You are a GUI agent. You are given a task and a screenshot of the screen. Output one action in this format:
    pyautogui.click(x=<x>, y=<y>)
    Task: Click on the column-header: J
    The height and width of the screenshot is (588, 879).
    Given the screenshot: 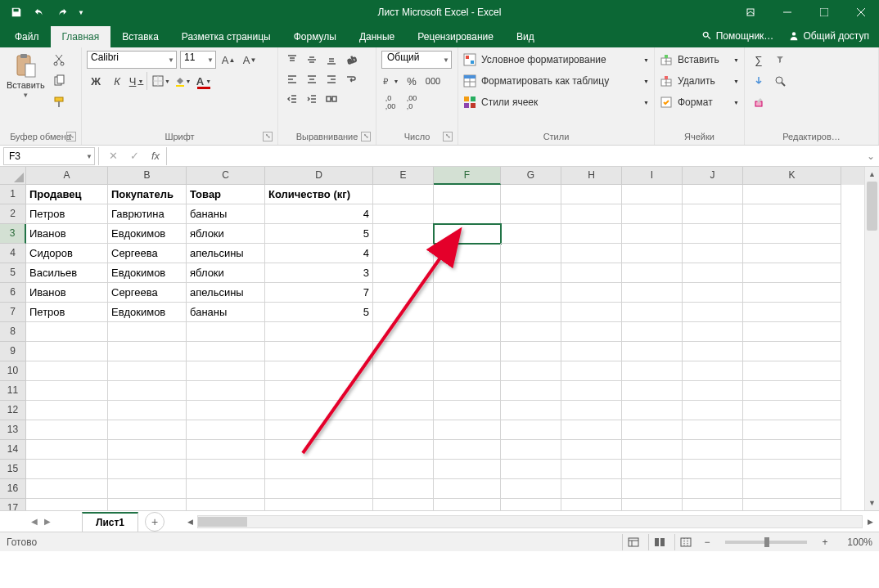 What is the action you would take?
    pyautogui.click(x=713, y=176)
    